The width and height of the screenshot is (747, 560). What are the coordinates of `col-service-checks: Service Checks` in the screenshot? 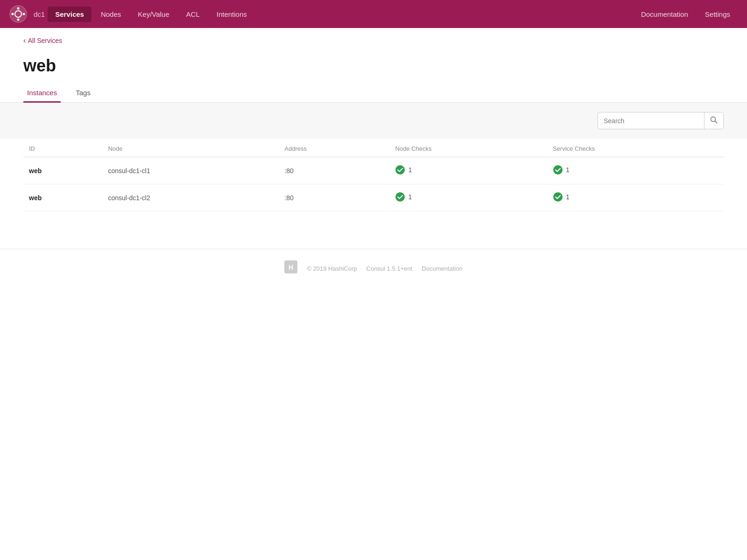 It's located at (635, 148).